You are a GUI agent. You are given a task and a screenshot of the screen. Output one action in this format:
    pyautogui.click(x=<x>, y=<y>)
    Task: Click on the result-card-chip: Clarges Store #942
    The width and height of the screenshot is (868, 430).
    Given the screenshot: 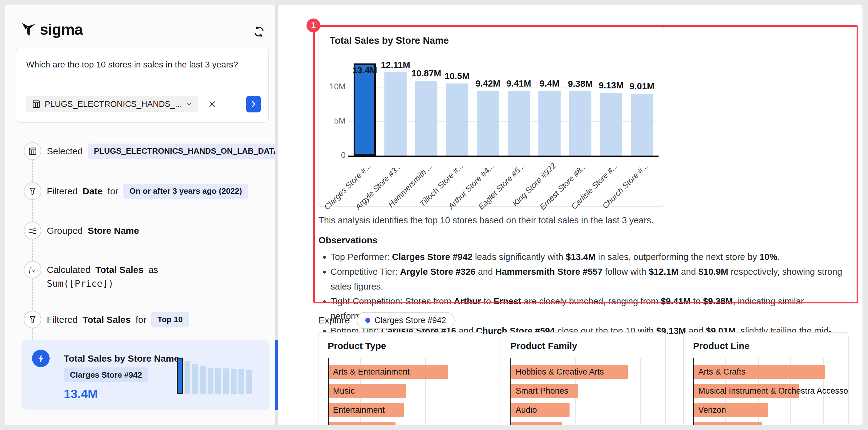 What is the action you would take?
    pyautogui.click(x=106, y=375)
    